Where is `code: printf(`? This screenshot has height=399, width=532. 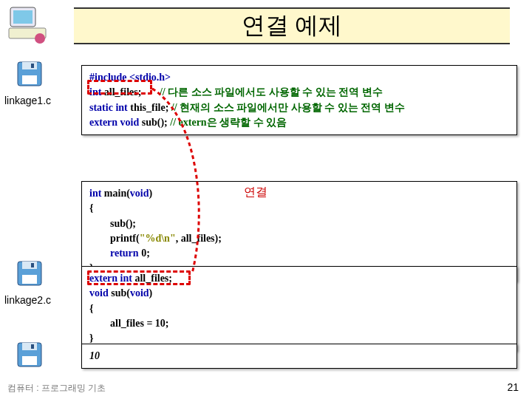
code: printf( is located at coordinates (115, 238).